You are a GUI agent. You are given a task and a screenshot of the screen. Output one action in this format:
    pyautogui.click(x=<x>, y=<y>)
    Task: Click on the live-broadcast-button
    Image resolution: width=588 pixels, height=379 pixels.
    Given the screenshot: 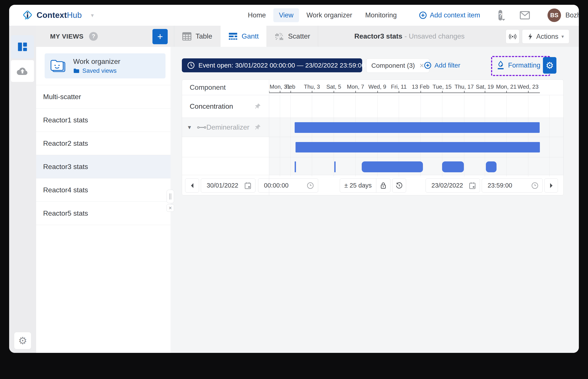 What is the action you would take?
    pyautogui.click(x=512, y=36)
    